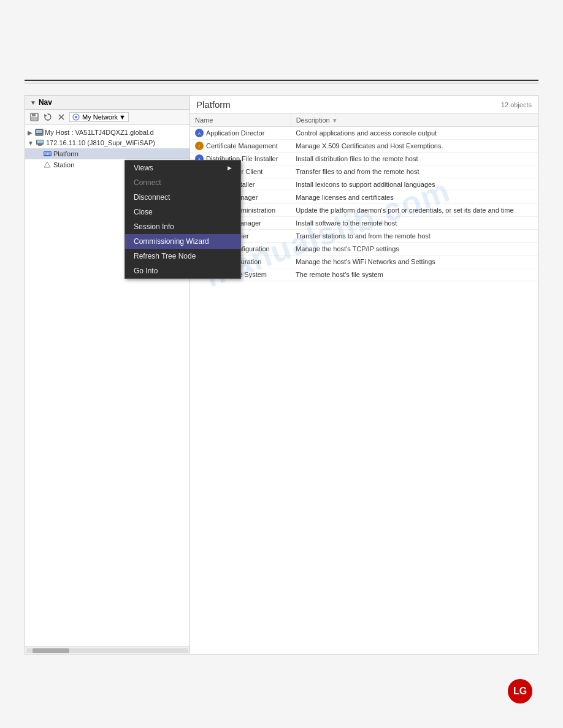 The image size is (563, 728). I want to click on ip-host-icon, so click(40, 143).